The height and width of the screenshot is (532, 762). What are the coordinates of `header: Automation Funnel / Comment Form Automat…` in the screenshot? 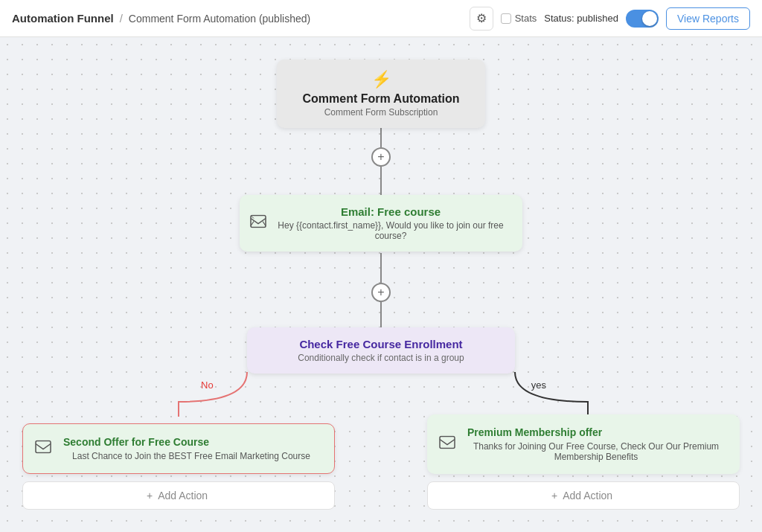 It's located at (381, 19).